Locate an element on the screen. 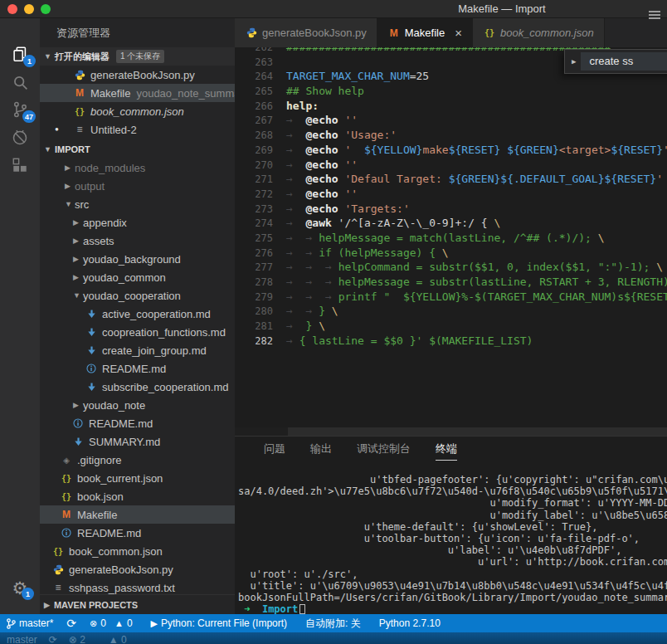 The image size is (667, 644). tree-folder-src: ▼src is located at coordinates (138, 204).